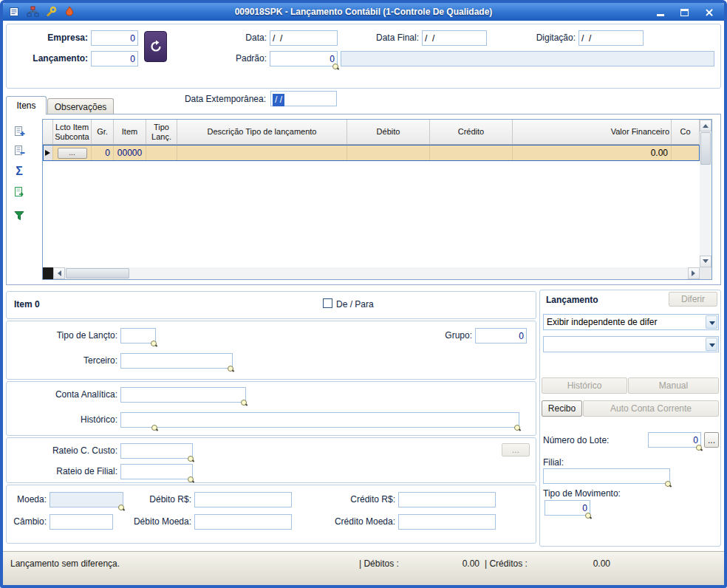 This screenshot has width=727, height=588. Describe the element at coordinates (686, 132) in the screenshot. I see `col-header-co: Co` at that location.